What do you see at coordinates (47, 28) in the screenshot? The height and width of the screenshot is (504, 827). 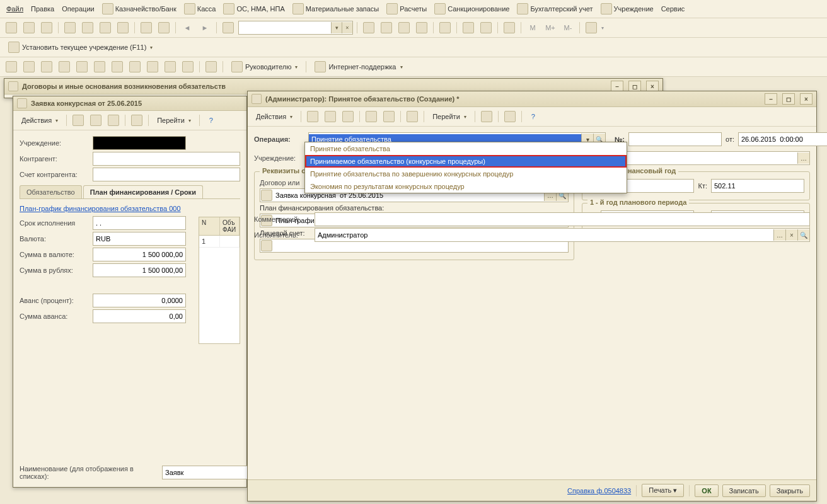 I see `save-icon` at bounding box center [47, 28].